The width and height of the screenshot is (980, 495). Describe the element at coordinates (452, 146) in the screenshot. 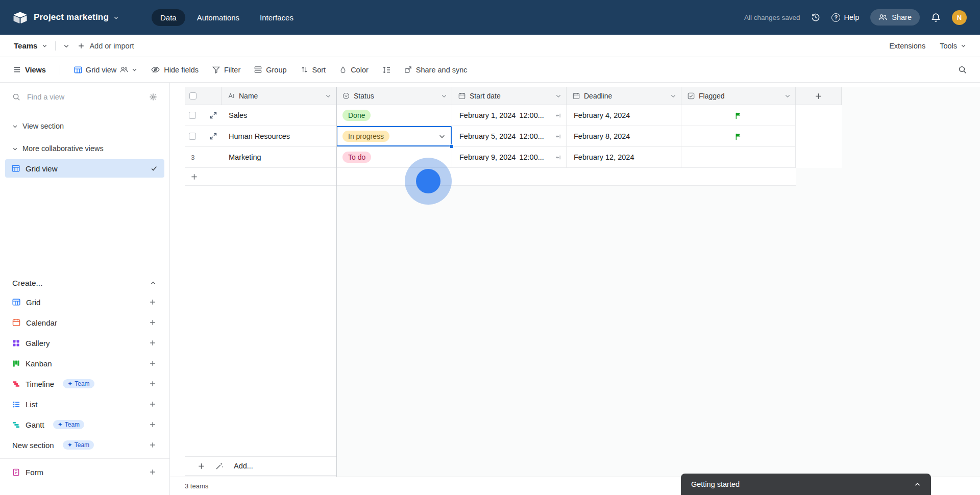

I see `fill-handle` at that location.